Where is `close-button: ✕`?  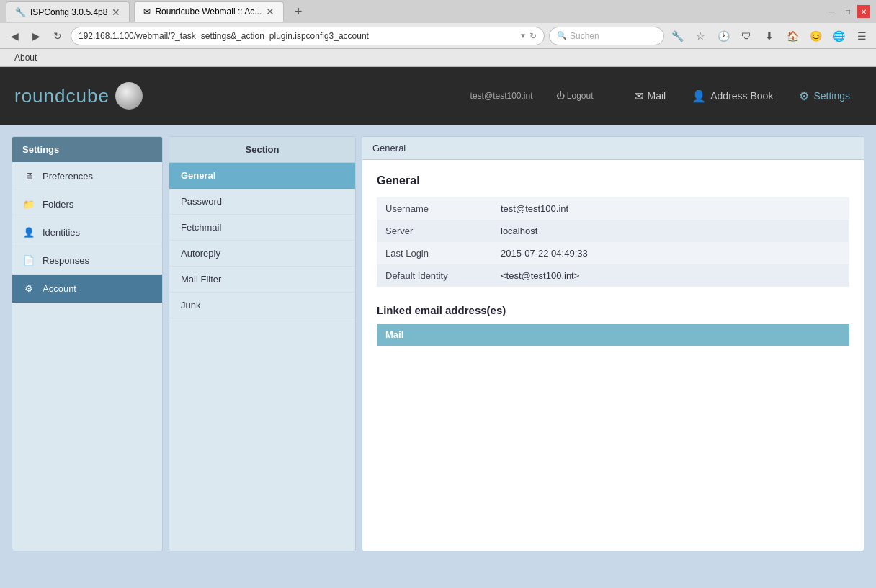 close-button: ✕ is located at coordinates (864, 12).